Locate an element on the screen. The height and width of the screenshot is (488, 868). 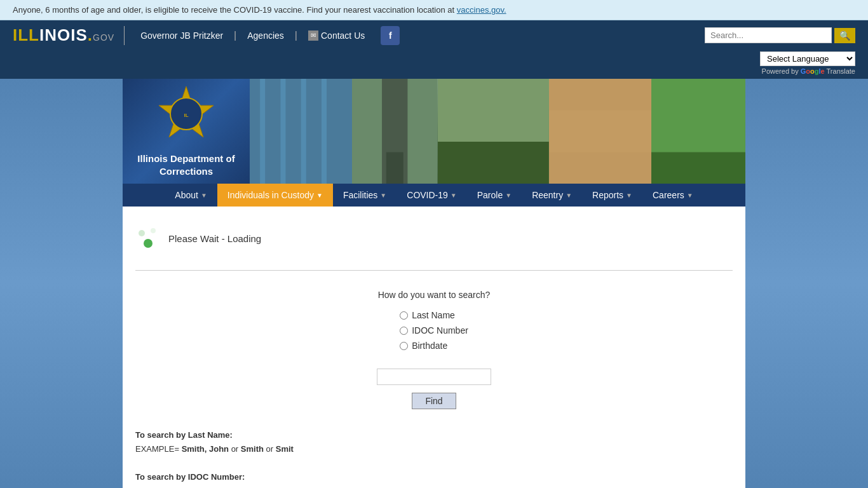
lastname-title: To search by Last Name: is located at coordinates (184, 435).